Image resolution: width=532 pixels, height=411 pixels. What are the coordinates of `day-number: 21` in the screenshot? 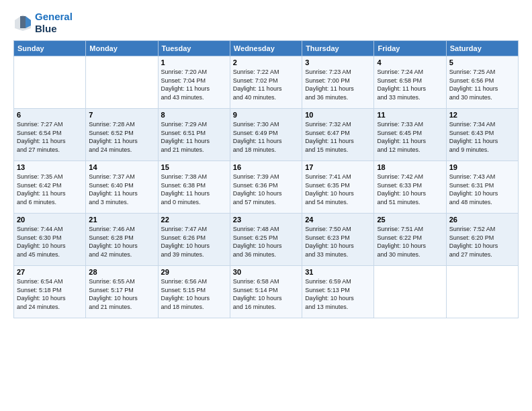 It's located at (122, 220).